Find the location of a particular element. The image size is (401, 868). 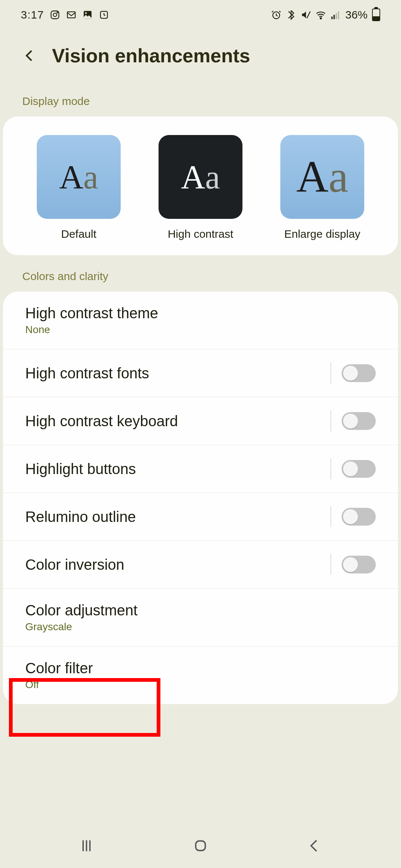

timer-icon is located at coordinates (104, 15).